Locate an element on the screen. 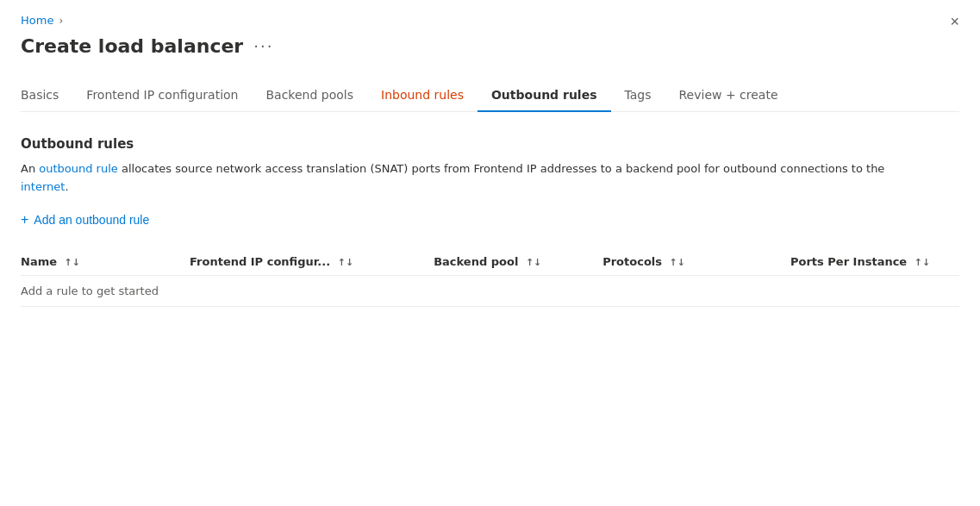 This screenshot has width=980, height=506. add-outbound-rule-button: + Add an outbound rule is located at coordinates (84, 220).